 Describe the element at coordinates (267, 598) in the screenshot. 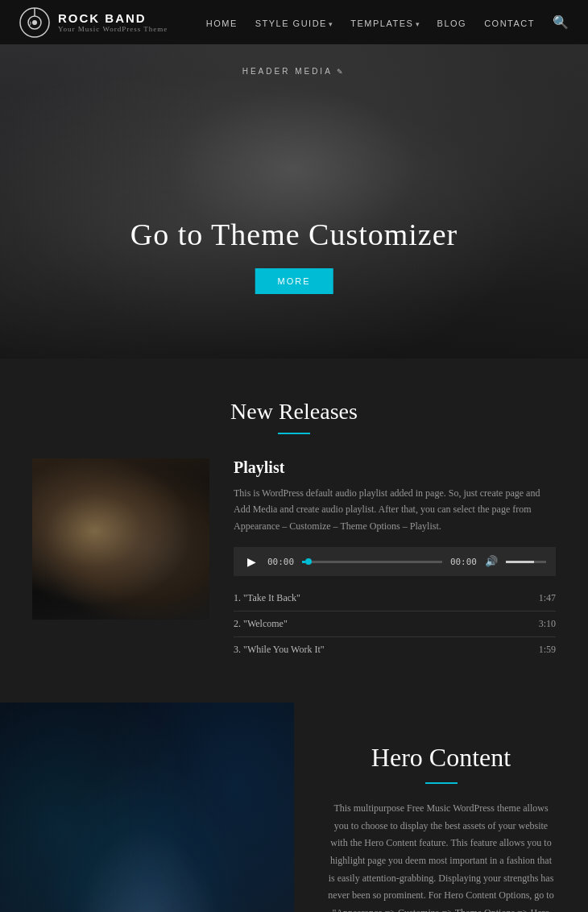

I see `track-1-name: 1. "Take It Back"` at that location.